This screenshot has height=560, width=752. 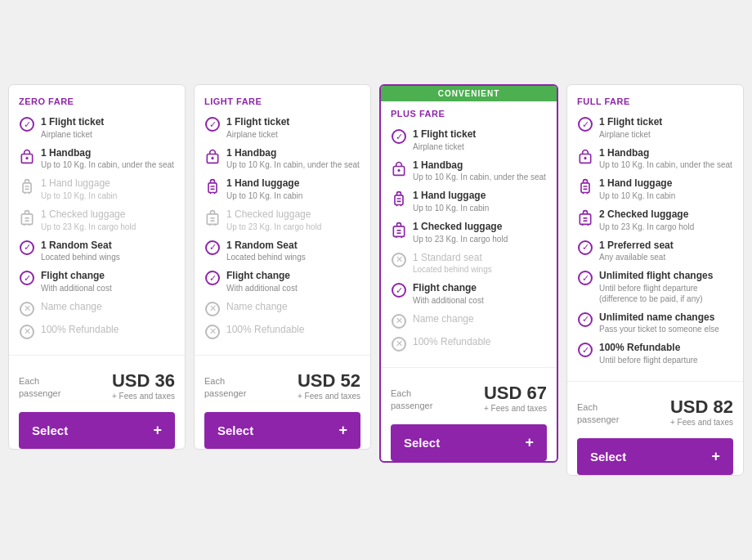 What do you see at coordinates (213, 278) in the screenshot?
I see `feature-icon-light-5: ✓` at bounding box center [213, 278].